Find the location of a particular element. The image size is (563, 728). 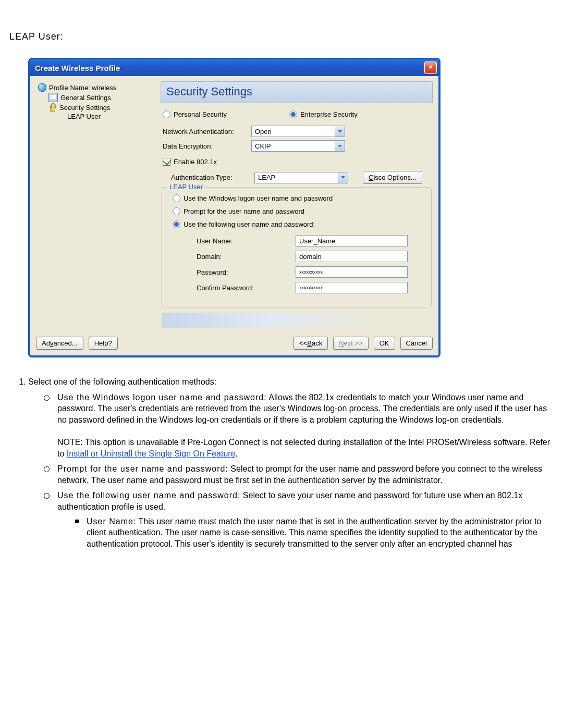

fieldset-legend: LEAP User is located at coordinates (186, 187).